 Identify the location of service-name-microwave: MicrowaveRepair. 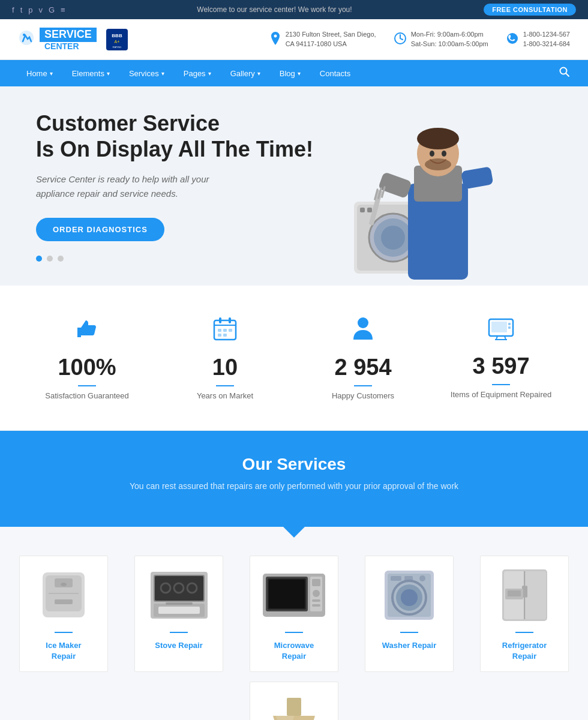
(294, 651).